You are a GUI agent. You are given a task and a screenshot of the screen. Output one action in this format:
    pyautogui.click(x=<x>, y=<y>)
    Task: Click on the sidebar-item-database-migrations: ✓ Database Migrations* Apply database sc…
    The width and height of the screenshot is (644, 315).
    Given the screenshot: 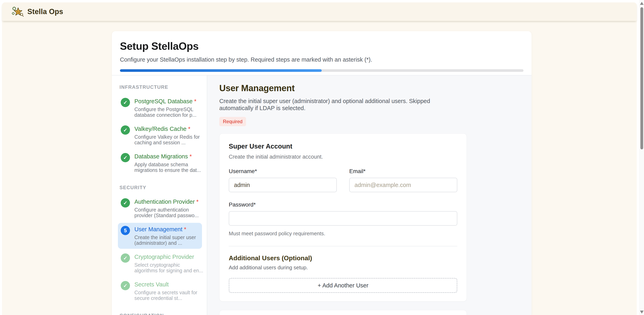 What is the action you would take?
    pyautogui.click(x=160, y=163)
    